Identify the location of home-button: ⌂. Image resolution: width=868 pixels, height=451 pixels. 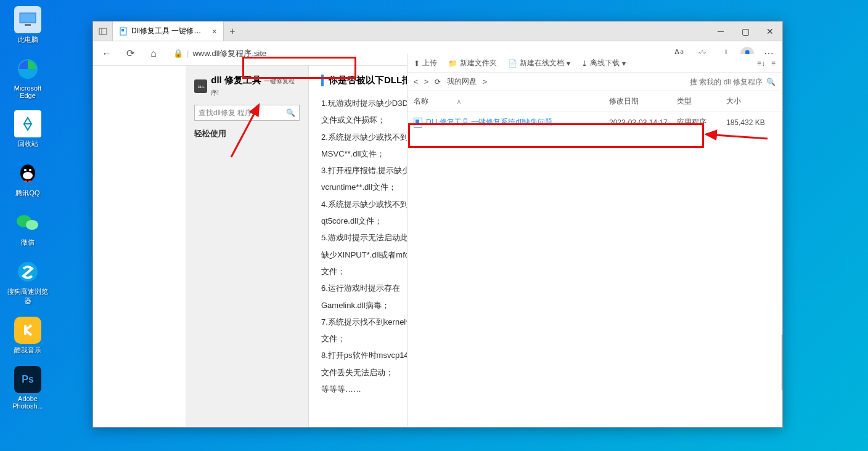
(154, 54).